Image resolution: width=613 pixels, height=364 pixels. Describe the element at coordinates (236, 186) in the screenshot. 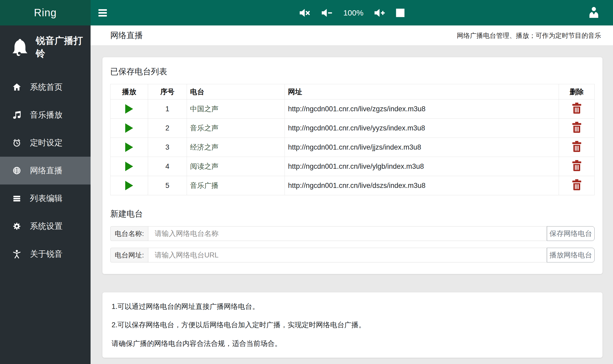

I see `station-name: 音乐广播` at that location.